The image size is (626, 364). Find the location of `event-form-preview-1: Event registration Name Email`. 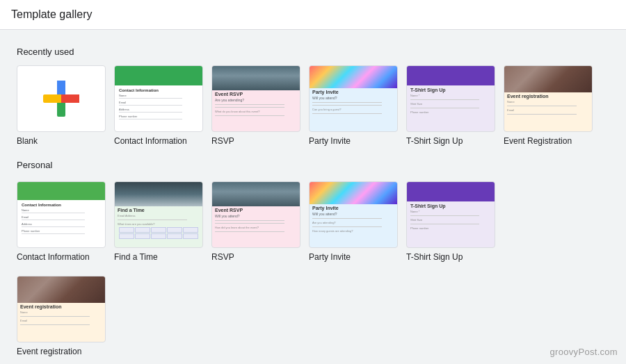

event-form-preview-1: Event registration Name Email is located at coordinates (548, 106).